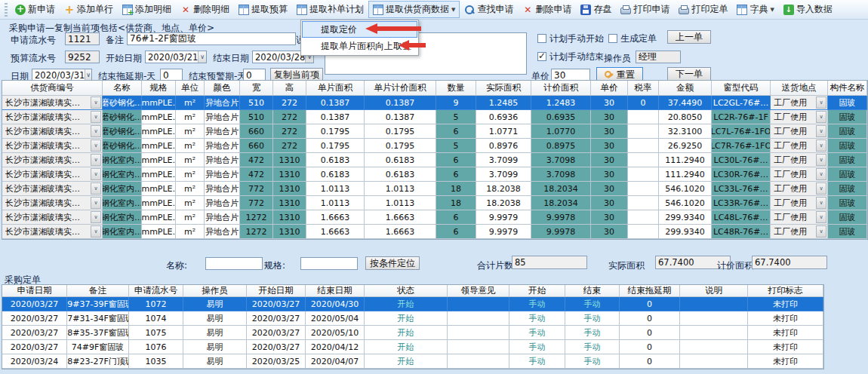 This screenshot has height=374, width=868. I want to click on table-cell: 2020/05/10, so click(335, 333).